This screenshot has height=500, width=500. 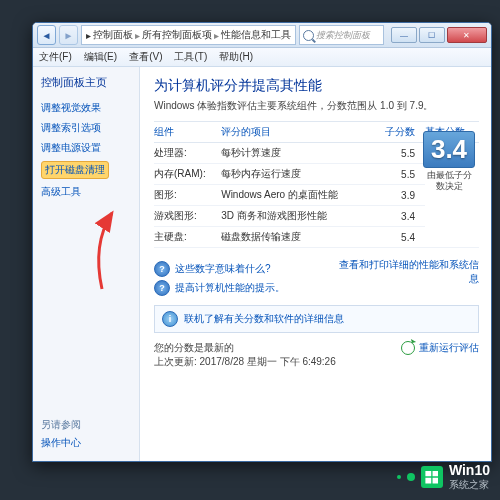 What do you see at coordinates (449, 150) in the screenshot?
I see `base-score-value: 3.4` at bounding box center [449, 150].